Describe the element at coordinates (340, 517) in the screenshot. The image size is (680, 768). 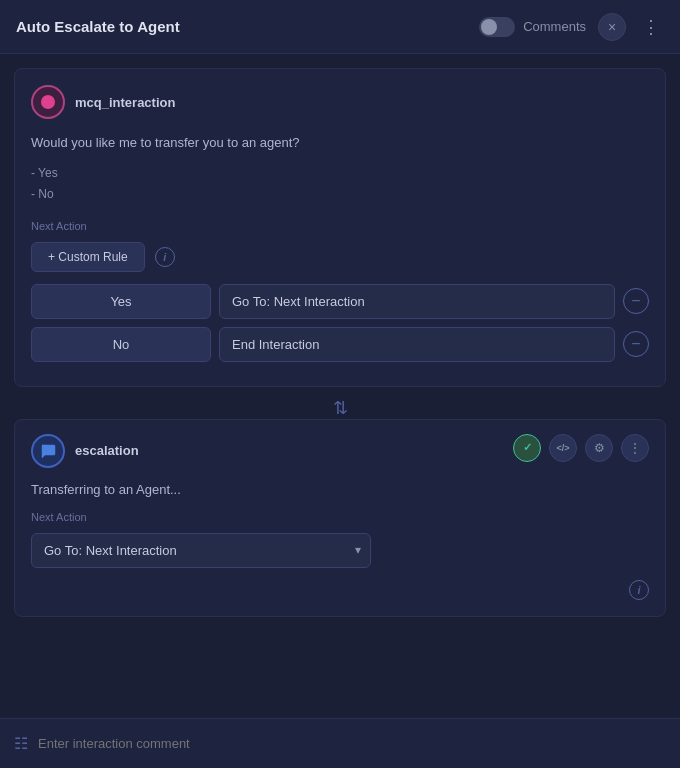
I see `next-action-label-esc: Next Action` at that location.